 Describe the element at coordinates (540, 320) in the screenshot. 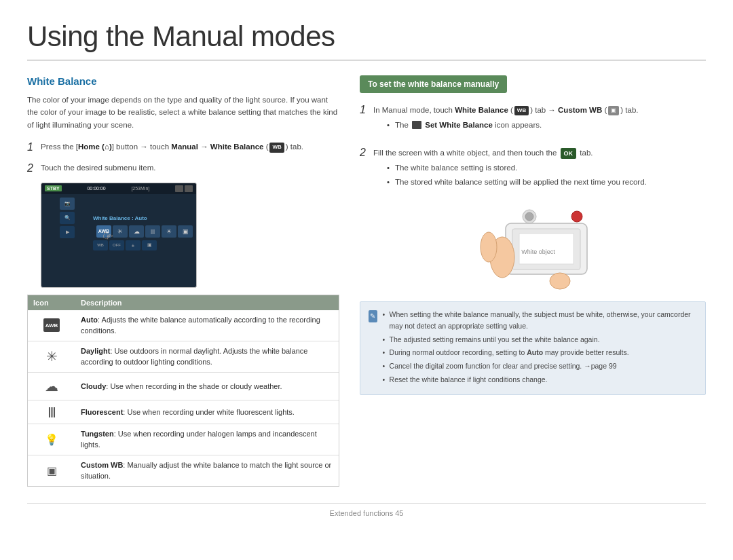

I see `note-item-1: When setting the white balance manually,…` at that location.